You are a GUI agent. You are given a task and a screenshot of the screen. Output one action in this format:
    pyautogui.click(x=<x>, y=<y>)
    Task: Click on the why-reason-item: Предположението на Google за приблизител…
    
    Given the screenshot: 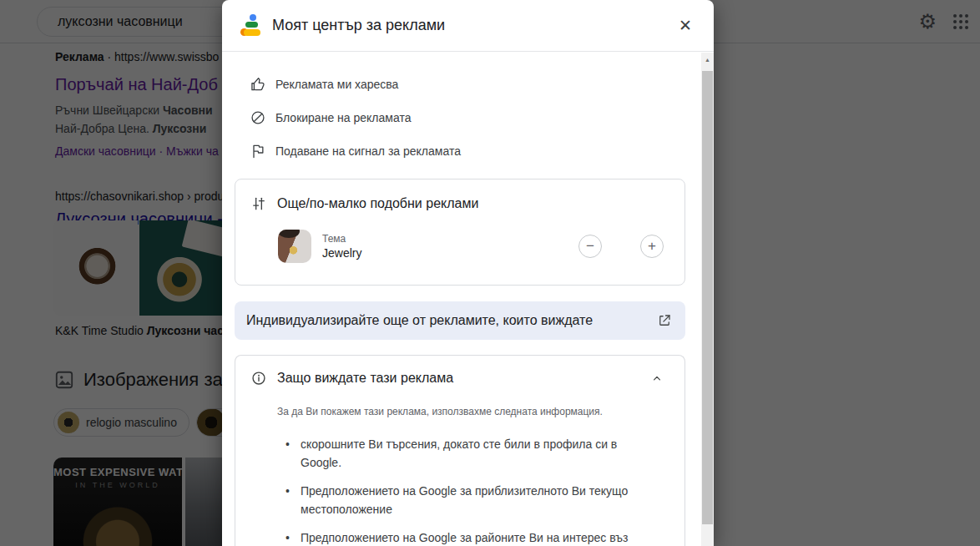 What is the action you would take?
    pyautogui.click(x=473, y=500)
    